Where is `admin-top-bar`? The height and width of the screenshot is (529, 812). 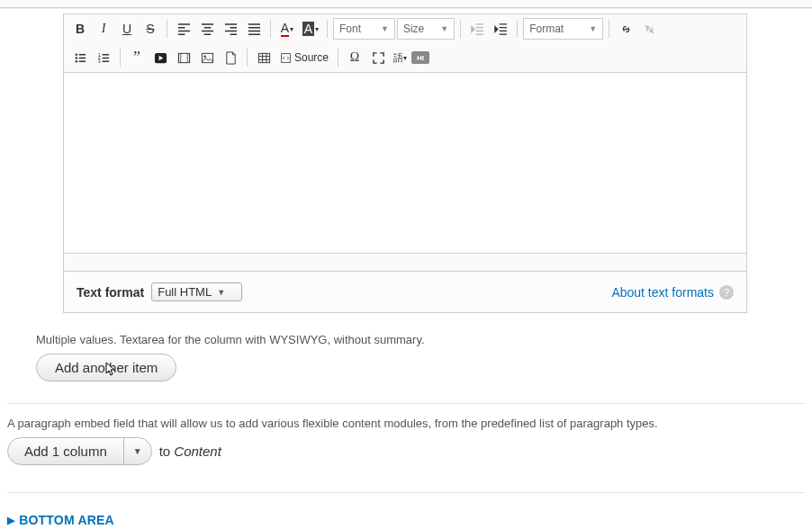
admin-top-bar is located at coordinates (406, 4).